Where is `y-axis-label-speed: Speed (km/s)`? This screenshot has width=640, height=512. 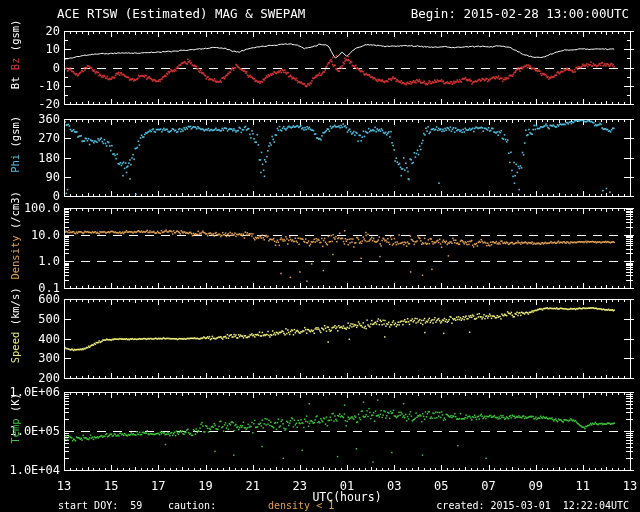 y-axis-label-speed: Speed (km/s) is located at coordinates (16, 338).